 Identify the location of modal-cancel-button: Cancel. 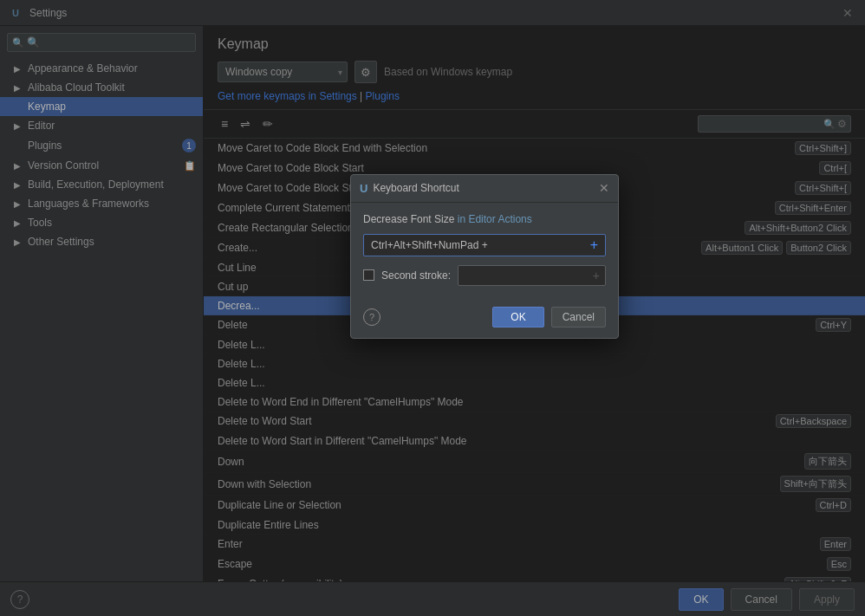
(579, 317).